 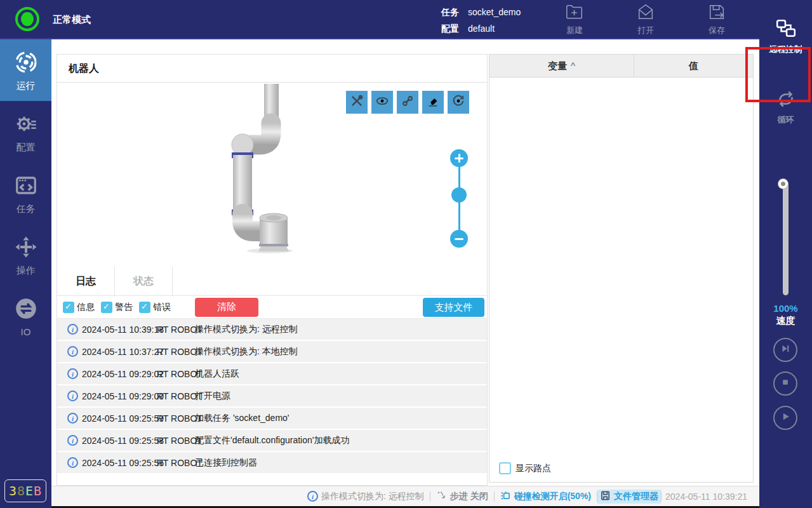 I want to click on statusbar-mode-message: i 操作模式切换为: 远程控制, so click(x=366, y=497).